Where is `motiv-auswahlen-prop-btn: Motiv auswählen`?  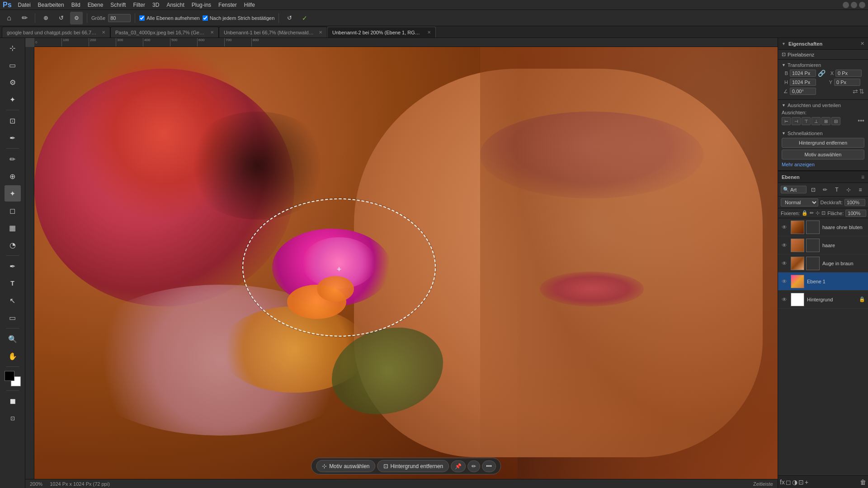
motiv-auswahlen-prop-btn: Motiv auswählen is located at coordinates (823, 155).